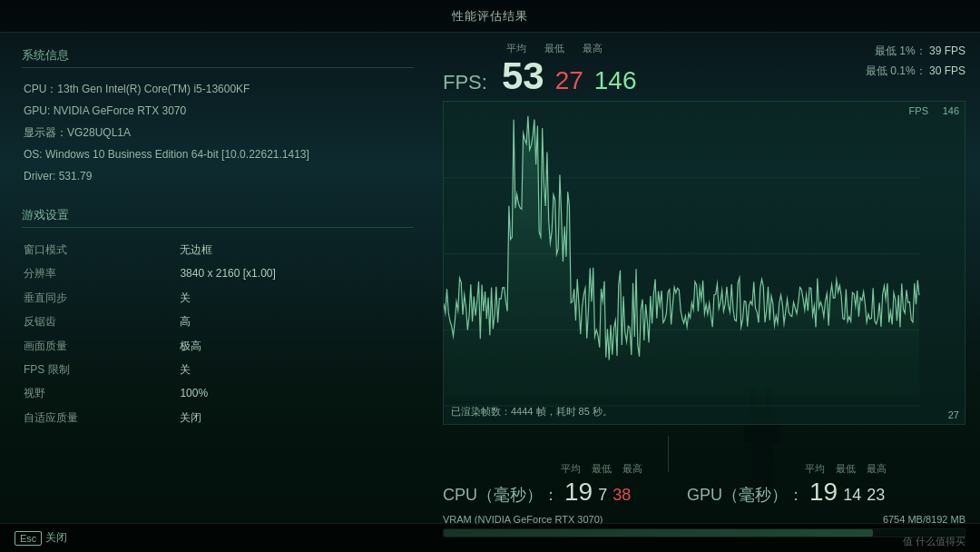  What do you see at coordinates (296, 321) in the screenshot?
I see `setting-value: 高` at bounding box center [296, 321].